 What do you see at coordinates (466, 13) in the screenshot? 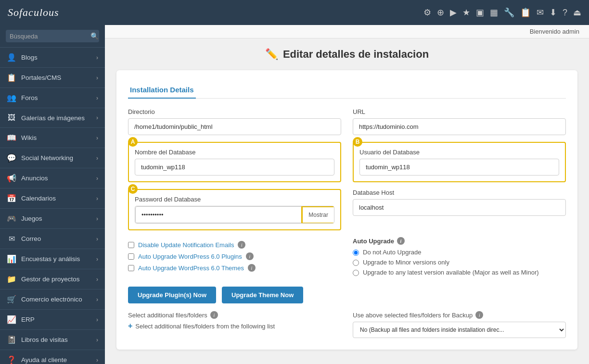
I see `star-icon: ★` at bounding box center [466, 13].